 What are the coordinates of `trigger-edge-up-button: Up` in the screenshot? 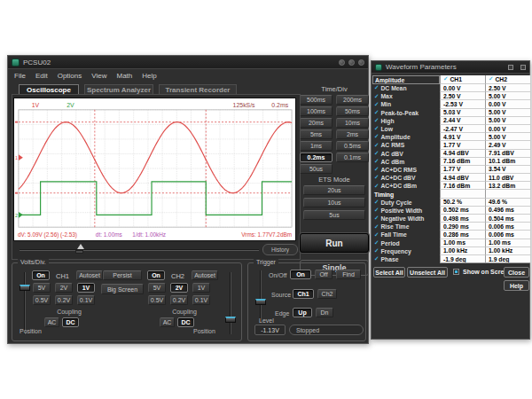 It's located at (302, 312).